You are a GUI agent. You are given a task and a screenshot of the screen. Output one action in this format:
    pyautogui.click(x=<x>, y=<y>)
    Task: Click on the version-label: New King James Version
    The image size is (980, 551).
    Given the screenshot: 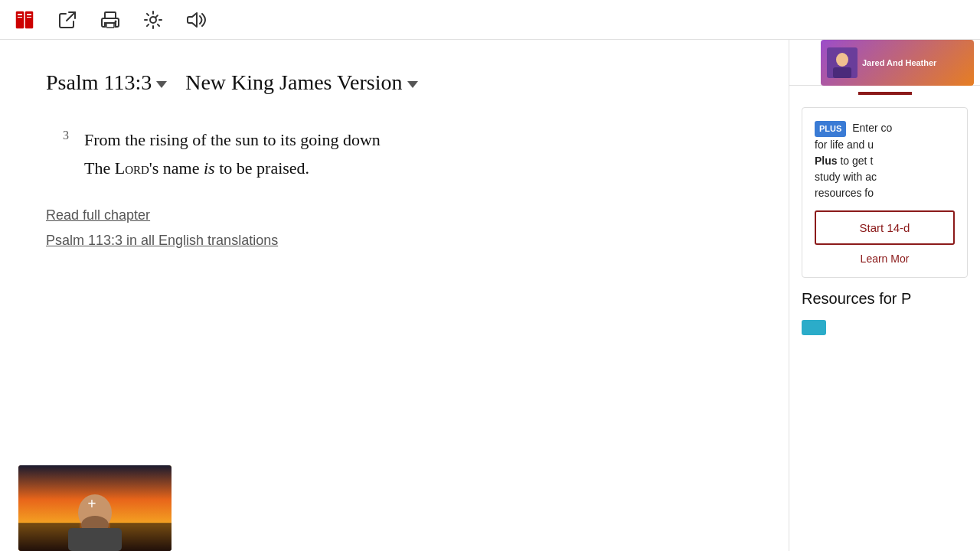 What is the action you would take?
    pyautogui.click(x=294, y=83)
    